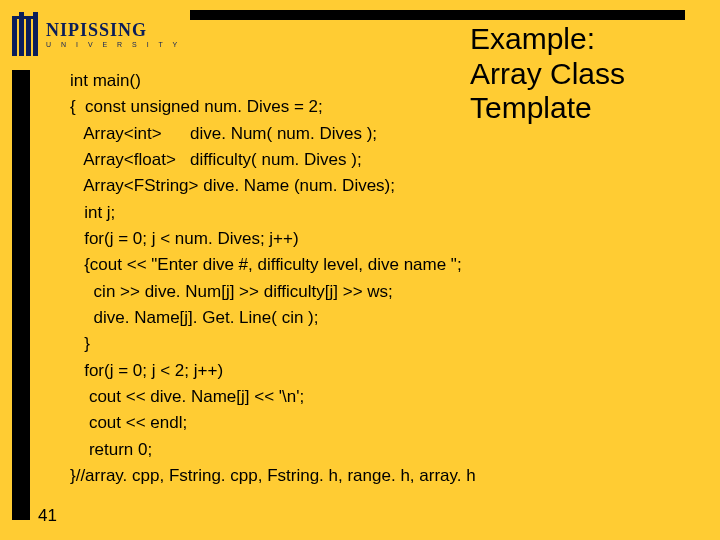 The image size is (720, 540). Describe the element at coordinates (26, 34) in the screenshot. I see `logo-mark-icon` at that location.